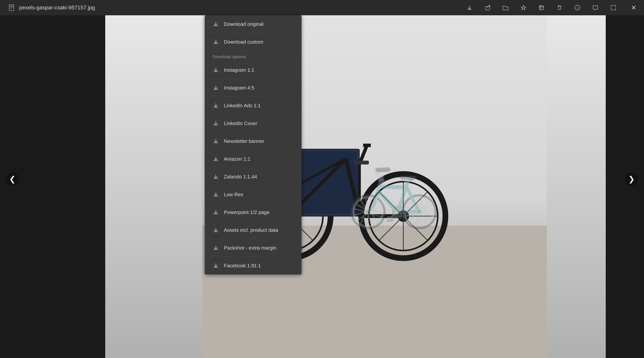 Image resolution: width=644 pixels, height=358 pixels. Describe the element at coordinates (253, 106) in the screenshot. I see `linkedin-ads-item: LinkedIn Ads 1:1` at that location.